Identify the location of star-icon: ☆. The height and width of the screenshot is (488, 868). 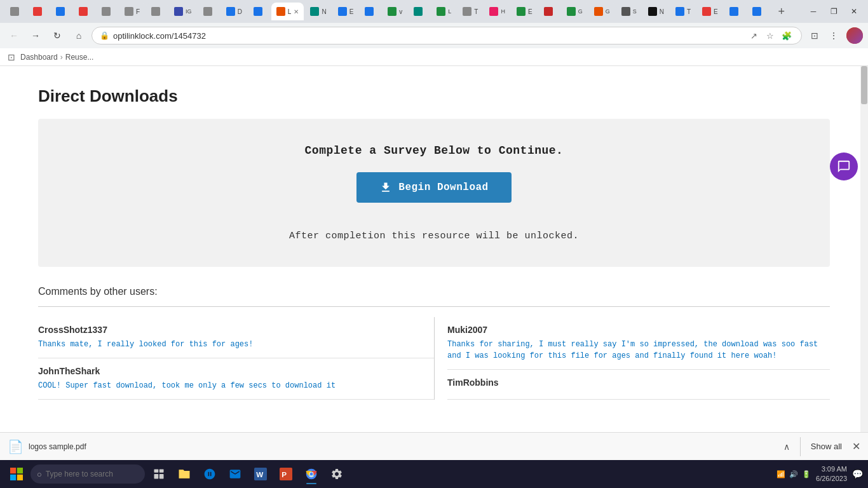
(770, 36).